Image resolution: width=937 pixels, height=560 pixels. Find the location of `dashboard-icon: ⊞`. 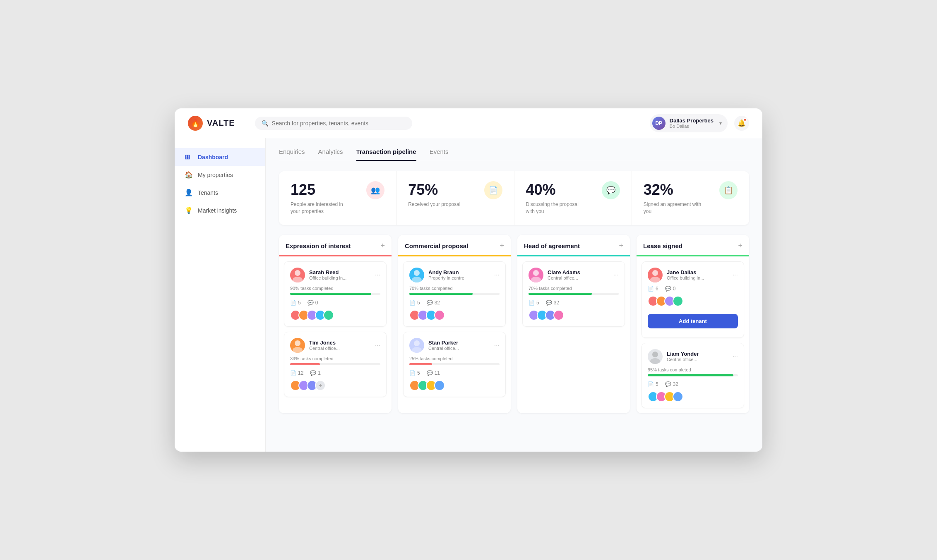

dashboard-icon: ⊞ is located at coordinates (189, 157).